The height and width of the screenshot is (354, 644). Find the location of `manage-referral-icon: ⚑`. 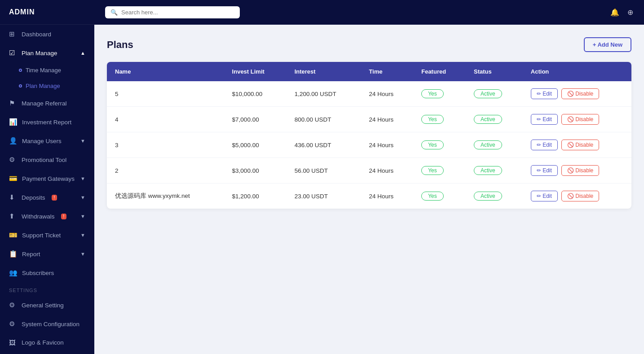

manage-referral-icon: ⚑ is located at coordinates (13, 103).